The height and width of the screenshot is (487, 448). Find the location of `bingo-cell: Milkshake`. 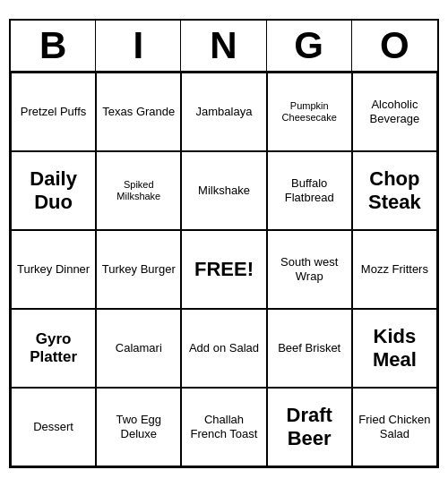

bingo-cell: Milkshake is located at coordinates (224, 191).